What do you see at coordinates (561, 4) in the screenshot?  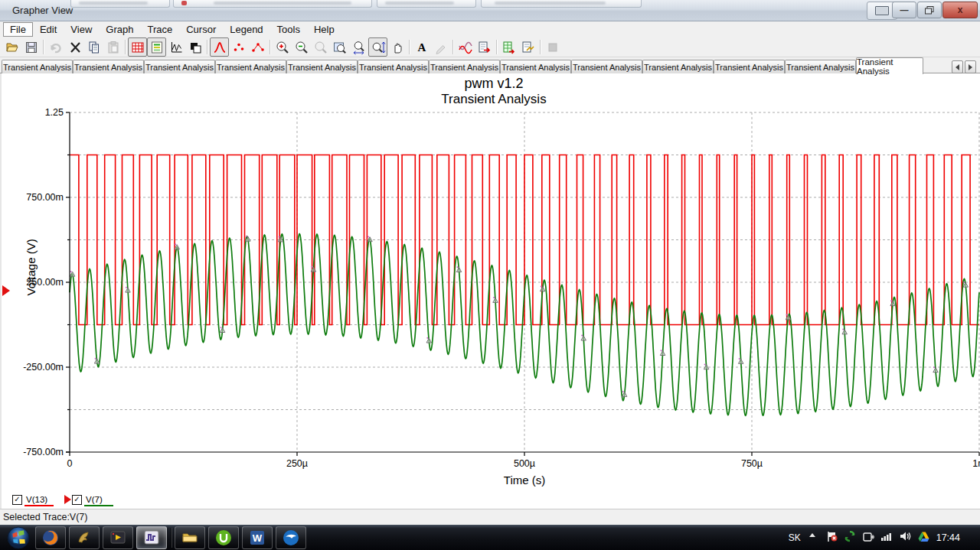 I see `background-window-ghost` at bounding box center [561, 4].